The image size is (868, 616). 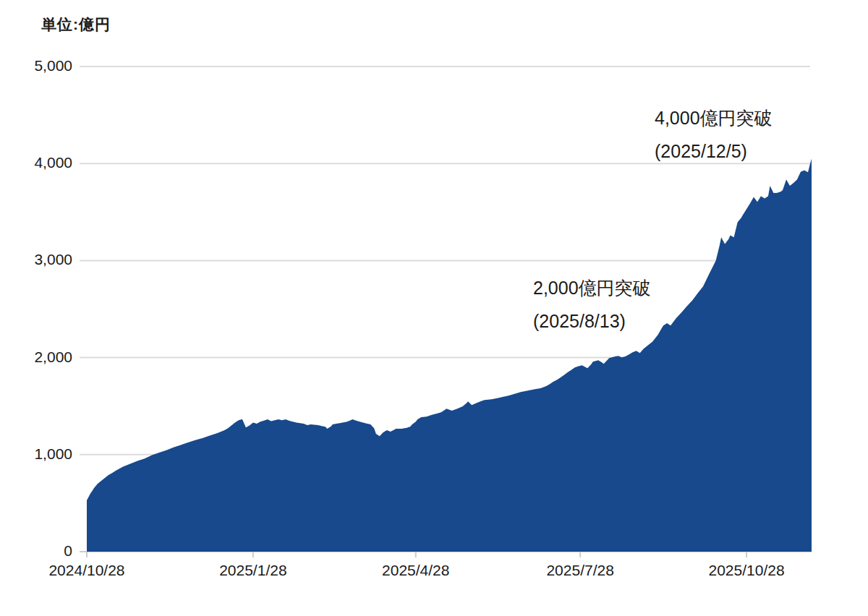 I want to click on x-axis-label: 2025/10/28, so click(x=746, y=570).